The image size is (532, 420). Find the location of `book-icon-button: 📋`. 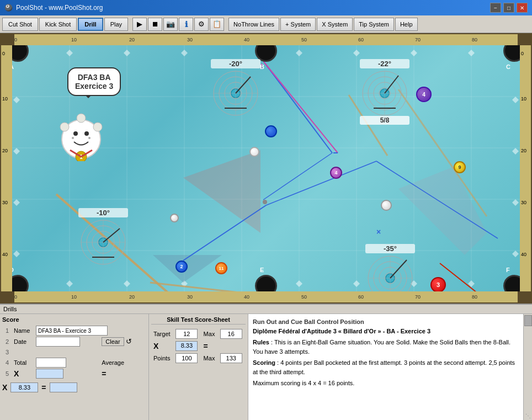

book-icon-button: 📋 is located at coordinates (217, 24).